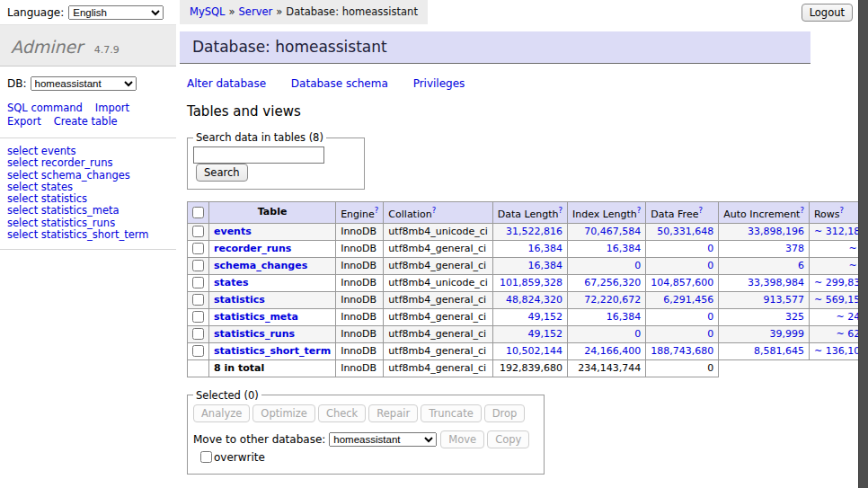  I want to click on table-link: states, so click(232, 282).